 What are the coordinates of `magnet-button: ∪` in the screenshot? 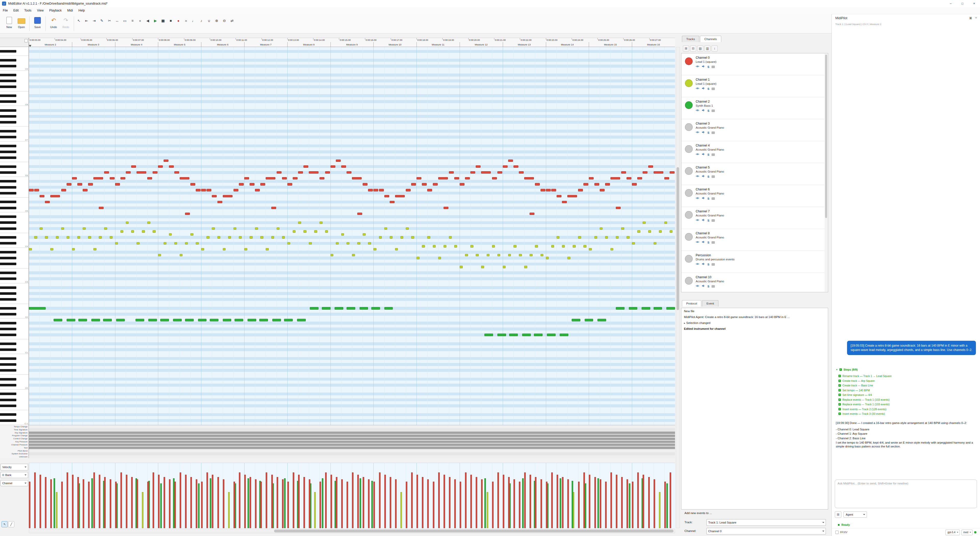 It's located at (208, 21).